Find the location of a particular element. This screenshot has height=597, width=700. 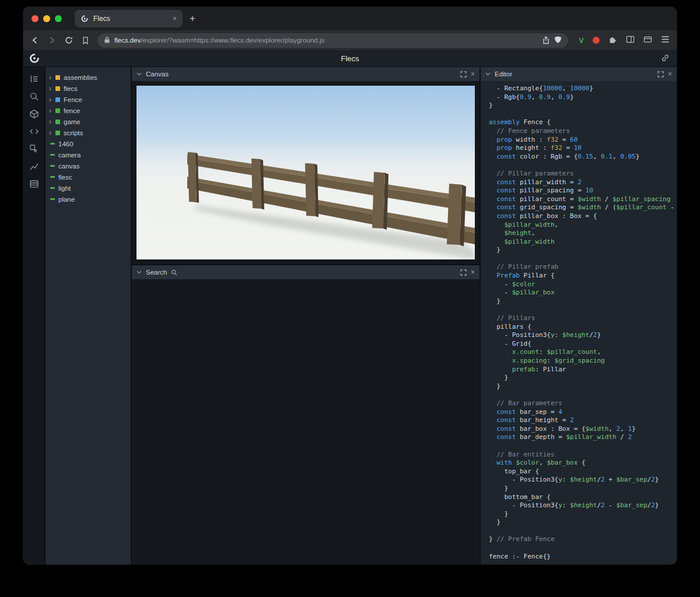

canvas-panel-header: Canvas × is located at coordinates (306, 74).